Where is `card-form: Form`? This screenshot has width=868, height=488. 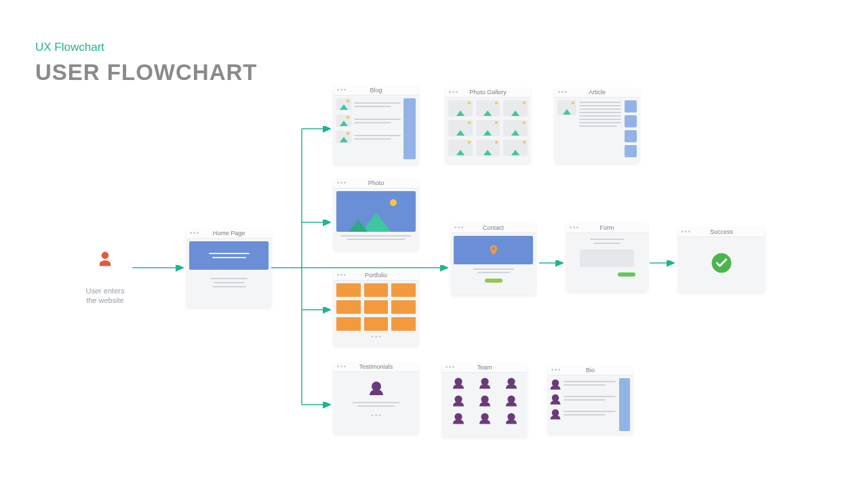 card-form: Form is located at coordinates (607, 258).